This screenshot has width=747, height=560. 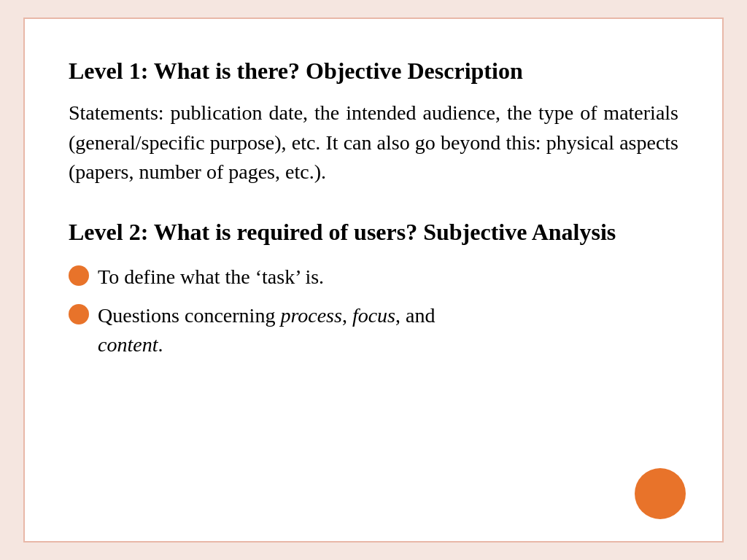 What do you see at coordinates (374, 71) in the screenshot?
I see `level1-heading: Level 1: What is there? Objective Descri…` at bounding box center [374, 71].